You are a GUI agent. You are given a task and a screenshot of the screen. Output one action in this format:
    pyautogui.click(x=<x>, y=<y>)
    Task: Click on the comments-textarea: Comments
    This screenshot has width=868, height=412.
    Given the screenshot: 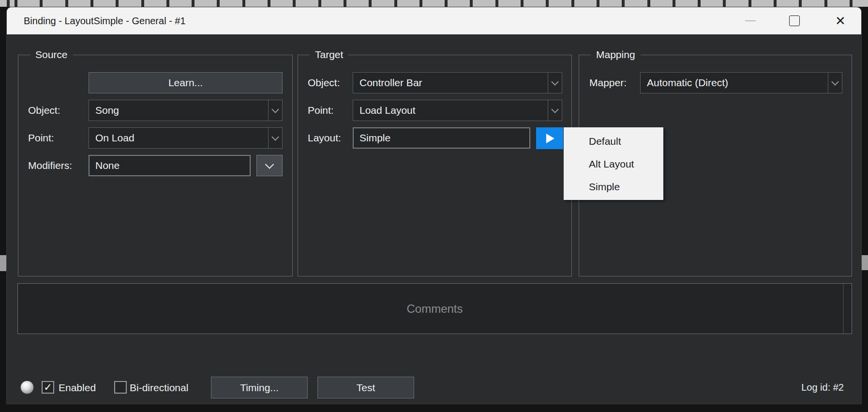 What is the action you would take?
    pyautogui.click(x=434, y=309)
    